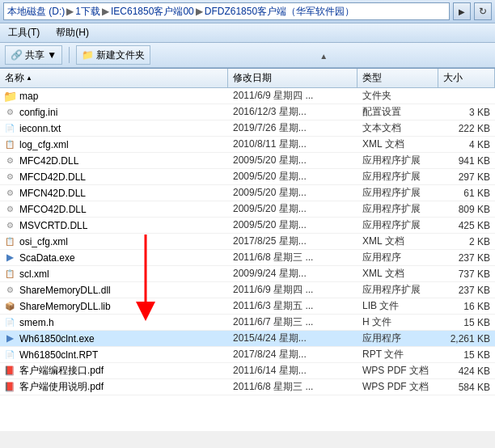 The height and width of the screenshot is (448, 495). Describe the element at coordinates (248, 258) in the screenshot. I see `table-row: ▶ ScaData.exe 2011/6/8 星期三 ... 应用程序 237 …` at that location.